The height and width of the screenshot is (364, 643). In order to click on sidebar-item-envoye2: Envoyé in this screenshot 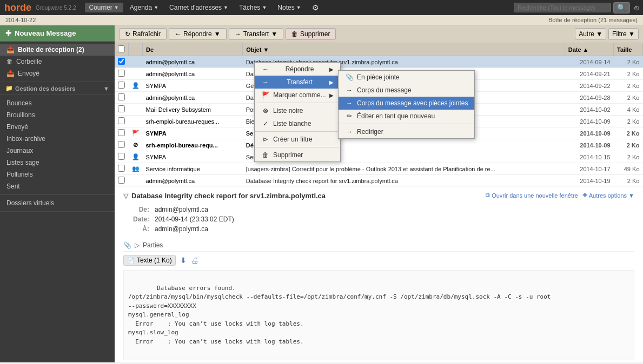, I will do `click(57, 127)`.